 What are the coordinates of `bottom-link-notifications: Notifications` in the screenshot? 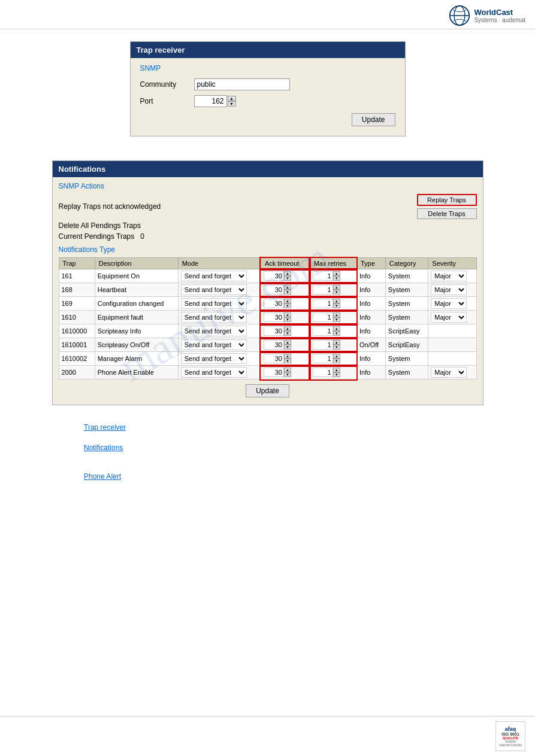 It's located at (285, 448).